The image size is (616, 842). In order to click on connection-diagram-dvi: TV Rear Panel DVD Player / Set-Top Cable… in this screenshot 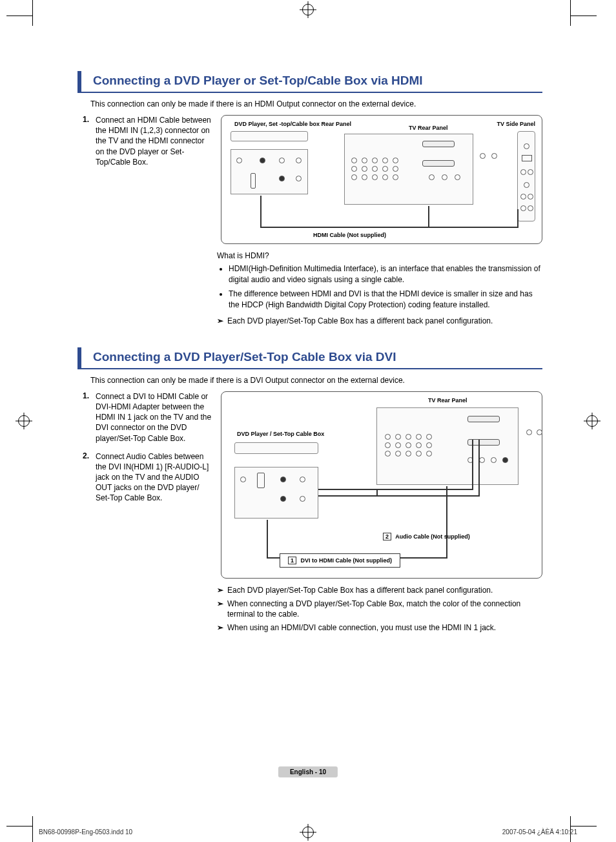, I will do `click(382, 485)`.